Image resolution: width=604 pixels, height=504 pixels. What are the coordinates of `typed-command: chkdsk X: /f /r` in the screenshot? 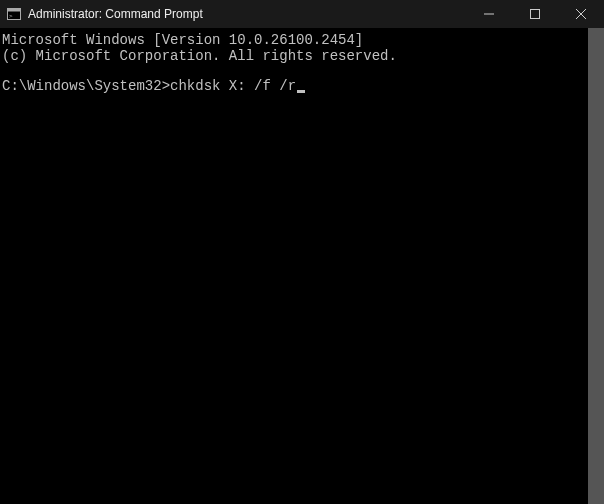 It's located at (233, 86).